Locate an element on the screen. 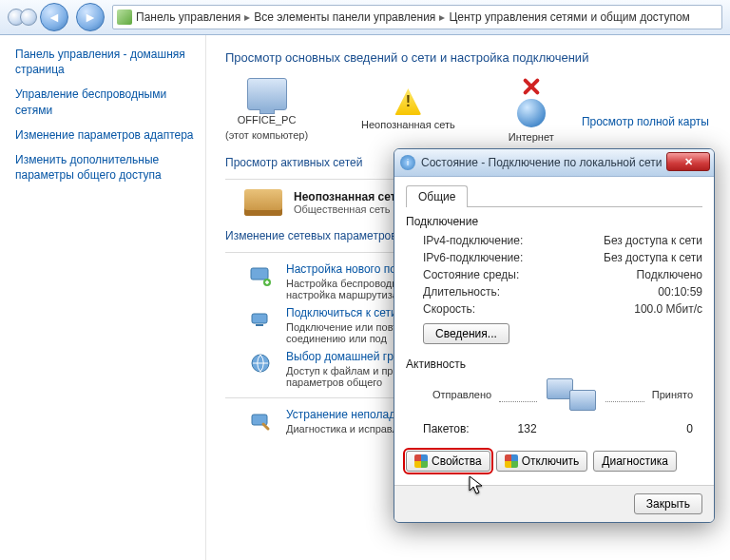 The width and height of the screenshot is (730, 560). disconnected-icon is located at coordinates (531, 87).